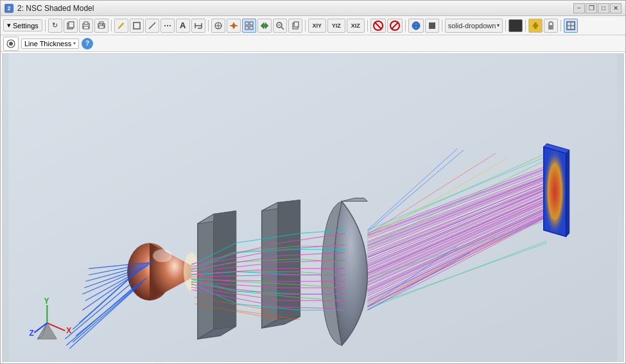 This screenshot has height=364, width=626. What do you see at coordinates (265, 26) in the screenshot?
I see `flip-button` at bounding box center [265, 26].